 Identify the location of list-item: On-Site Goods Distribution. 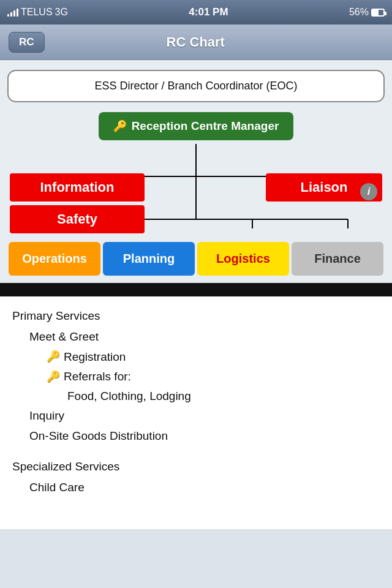
(196, 436).